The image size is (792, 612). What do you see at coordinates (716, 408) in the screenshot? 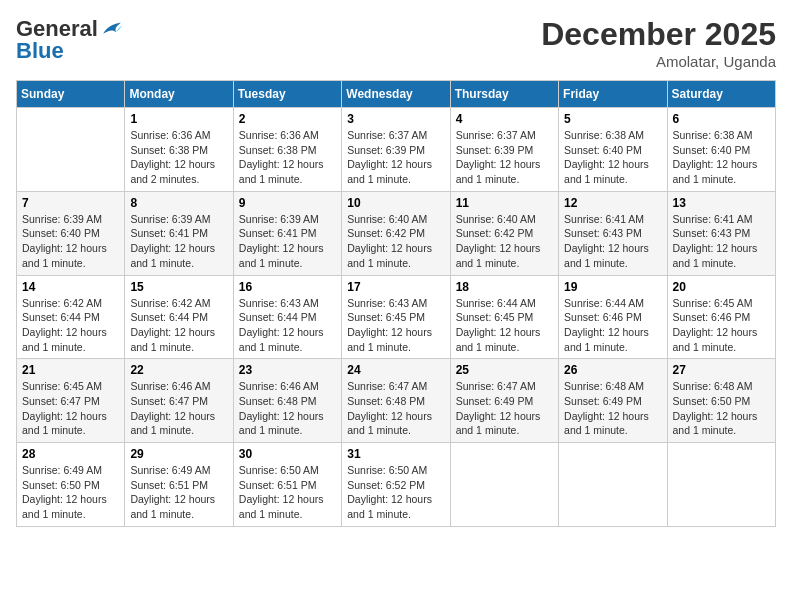
I see `day-info: Sunrise: 6:48 AMSunset: 6:50 PMDaylight:…` at bounding box center [716, 408].